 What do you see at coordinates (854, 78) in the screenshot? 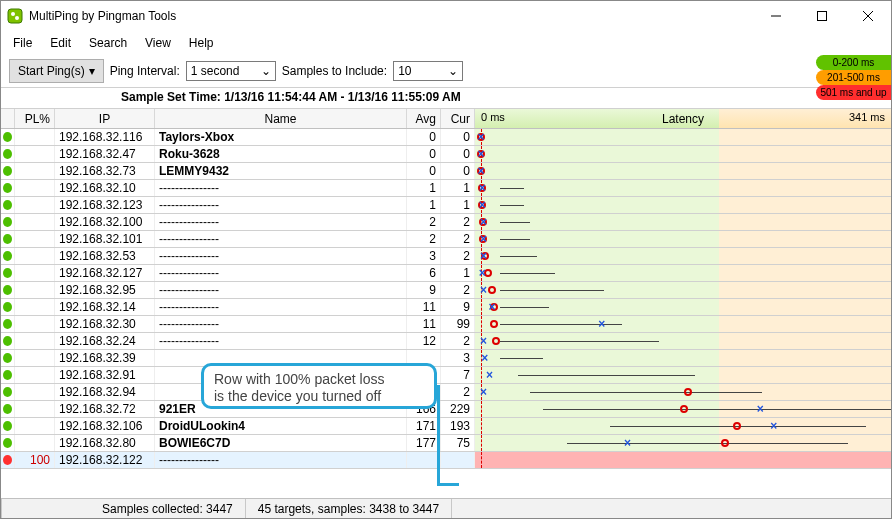
I see `legend-orange: 201-500 ms` at bounding box center [854, 78].